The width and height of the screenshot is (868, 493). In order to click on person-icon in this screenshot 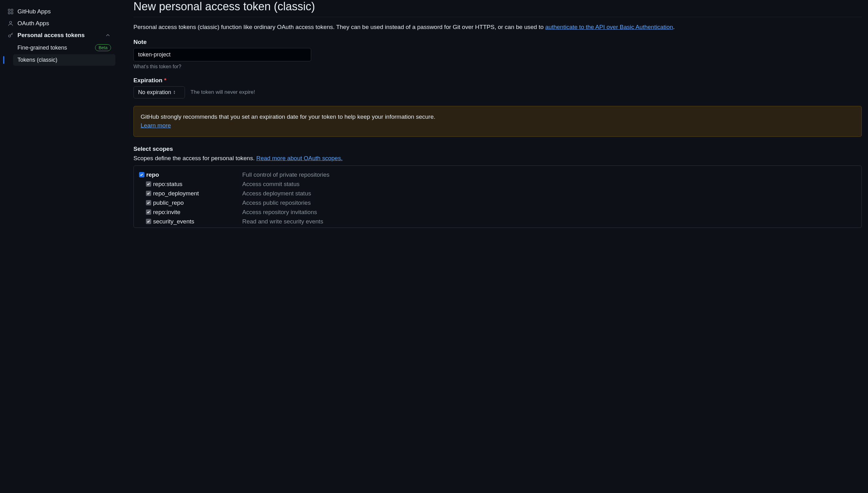, I will do `click(11, 23)`.